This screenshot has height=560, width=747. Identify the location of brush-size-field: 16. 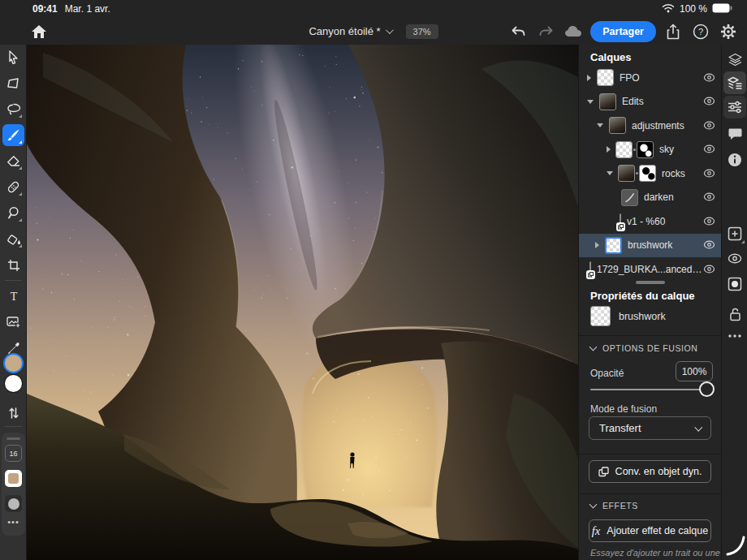
(13, 453).